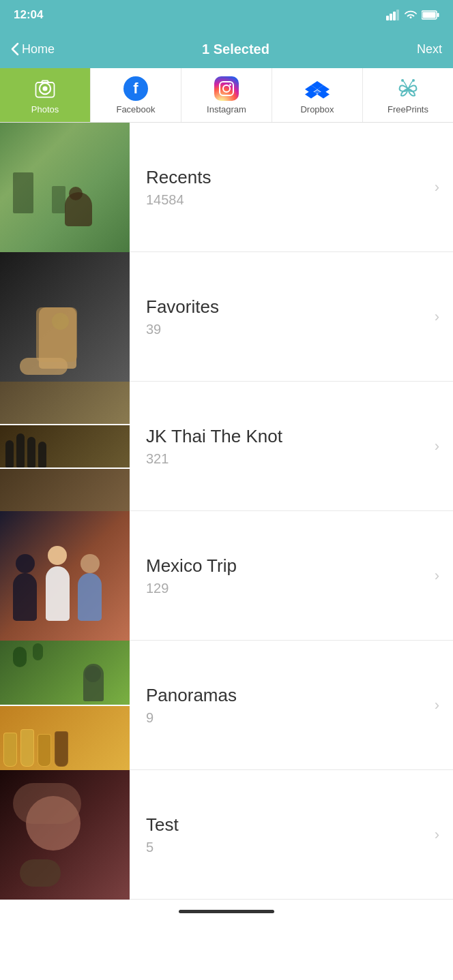  I want to click on tab-freeprints-label: FreePrints, so click(408, 109).